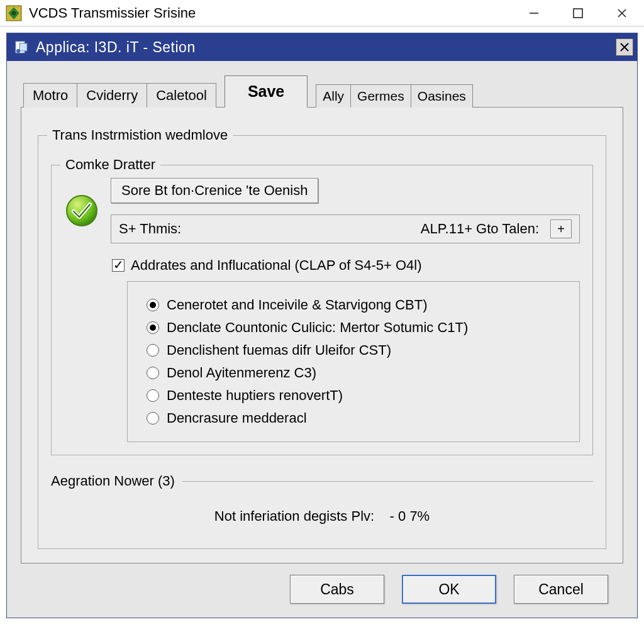  What do you see at coordinates (381, 96) in the screenshot?
I see `tab-germes: Germes` at bounding box center [381, 96].